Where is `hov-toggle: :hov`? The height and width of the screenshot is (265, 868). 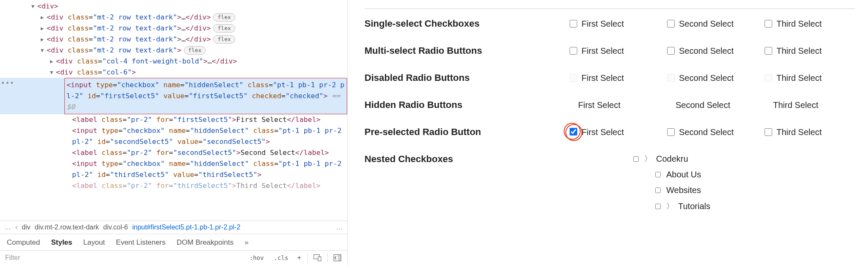
hov-toggle: :hov is located at coordinates (257, 258).